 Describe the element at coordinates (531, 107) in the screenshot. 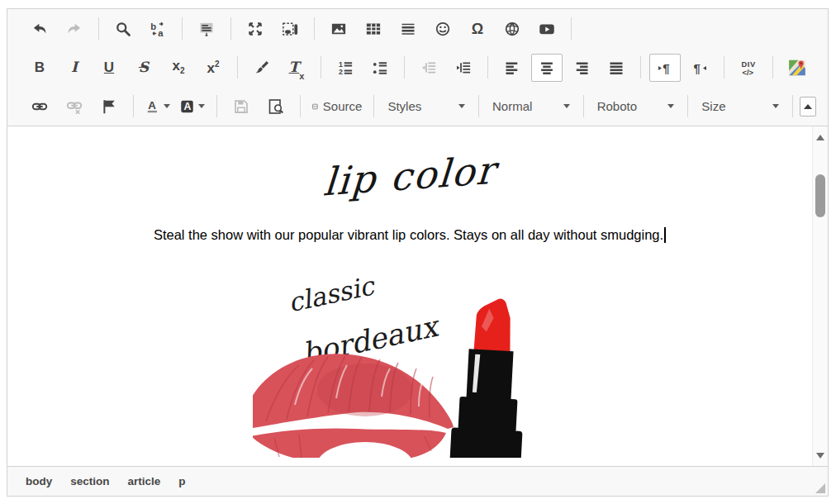

I see `format-combo: Normal` at that location.